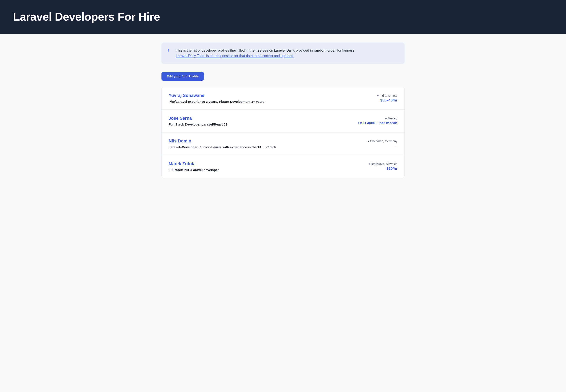  I want to click on dev-name: Yuvraj Sonawane, so click(261, 96).